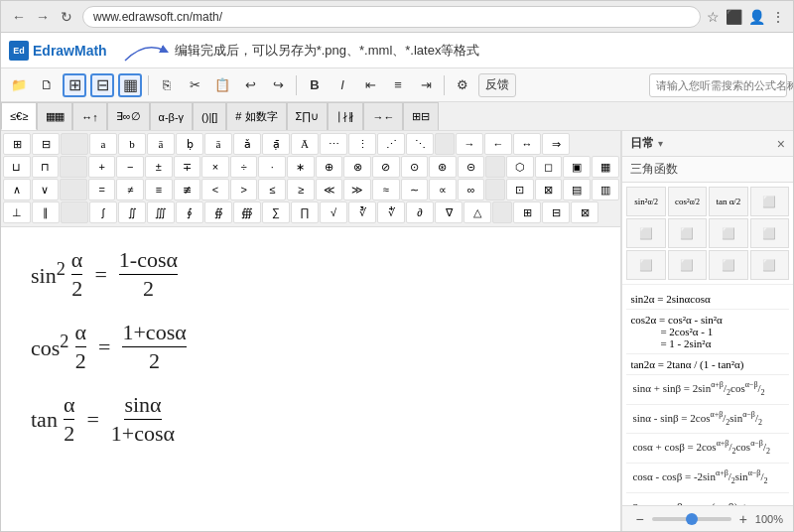 The width and height of the screenshot is (794, 532). Describe the element at coordinates (362, 212) in the screenshot. I see `sym-r4c12: ∛` at that location.